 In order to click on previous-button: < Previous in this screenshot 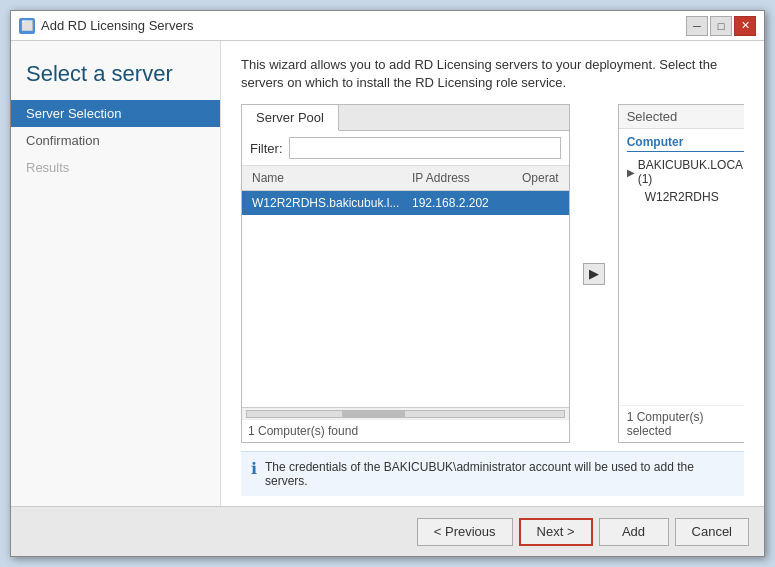, I will do `click(465, 532)`.